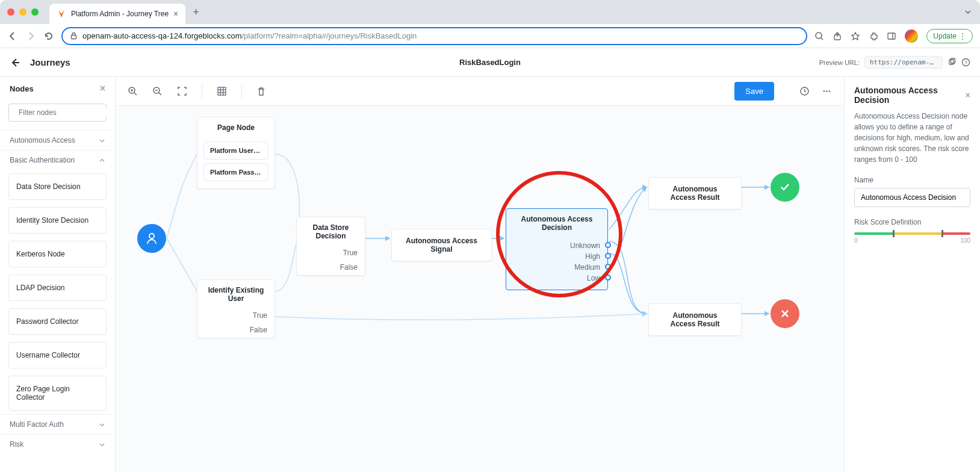 The image size is (980, 472). Describe the element at coordinates (804, 92) in the screenshot. I see `history-icon` at that location.